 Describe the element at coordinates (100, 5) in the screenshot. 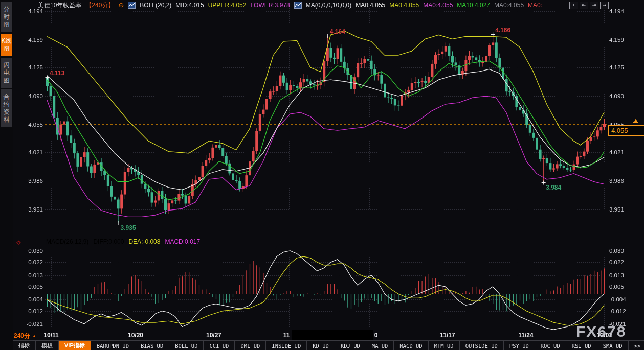

I see `period-badge: 【240分】` at that location.